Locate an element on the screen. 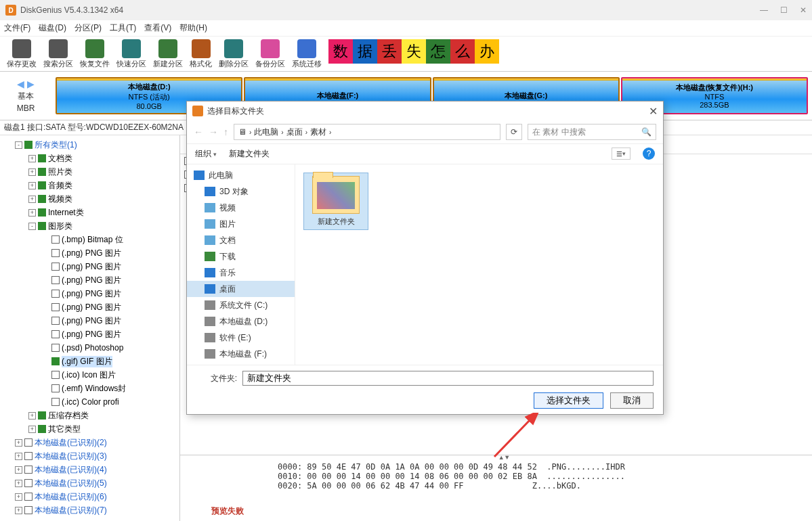  titlebar: D DiskGenius V5.4.3.1342 x64 — ☐ ✕ is located at coordinates (406, 10).